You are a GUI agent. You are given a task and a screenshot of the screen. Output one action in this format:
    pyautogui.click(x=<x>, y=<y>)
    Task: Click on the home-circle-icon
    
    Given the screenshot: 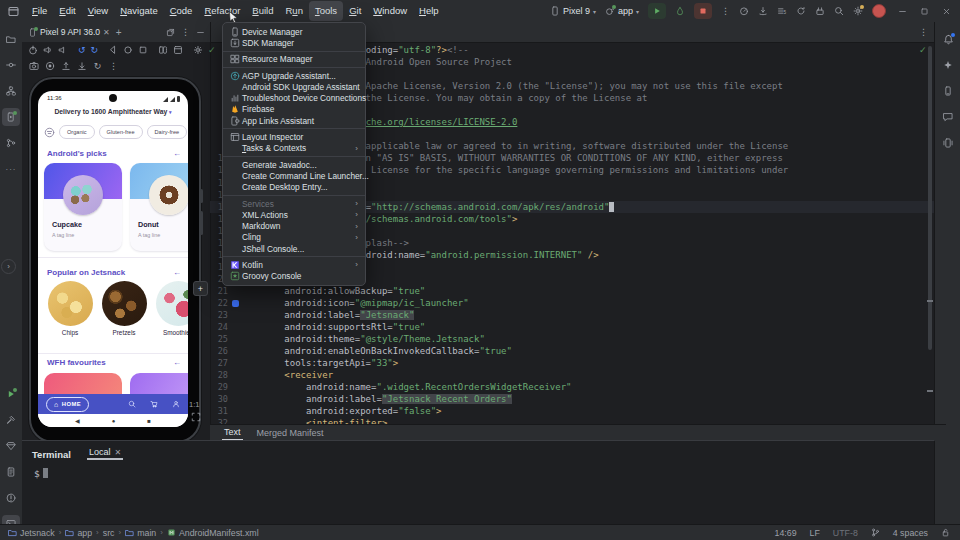 What is the action you would take?
    pyautogui.click(x=128, y=50)
    